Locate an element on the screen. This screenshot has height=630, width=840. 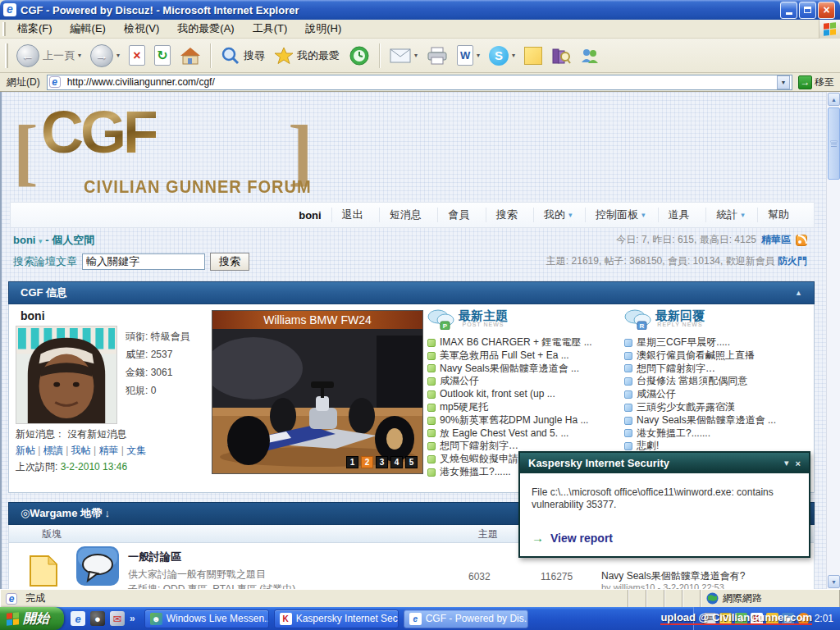
profile-link: 新帖 is located at coordinates (25, 450).